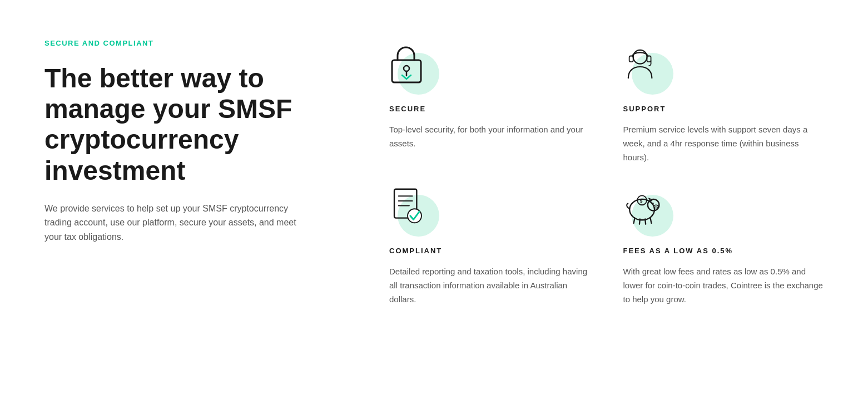 This screenshot has width=868, height=413. I want to click on tag-line: SECURE AND COMPLIANT, so click(200, 43).